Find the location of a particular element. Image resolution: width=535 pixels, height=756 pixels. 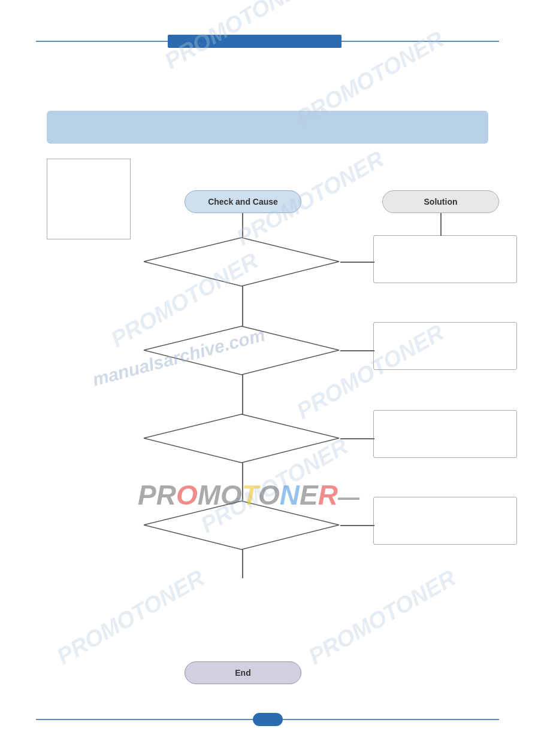

end-pill: End is located at coordinates (243, 673).